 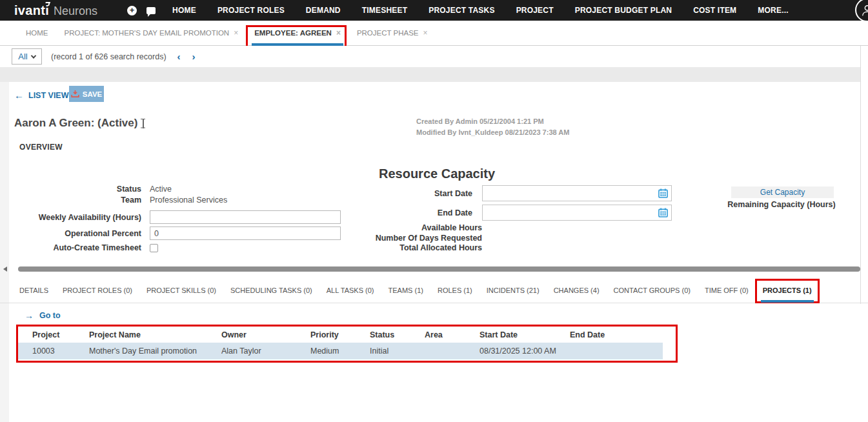 I want to click on back-arrow-icon: ←, so click(x=19, y=95).